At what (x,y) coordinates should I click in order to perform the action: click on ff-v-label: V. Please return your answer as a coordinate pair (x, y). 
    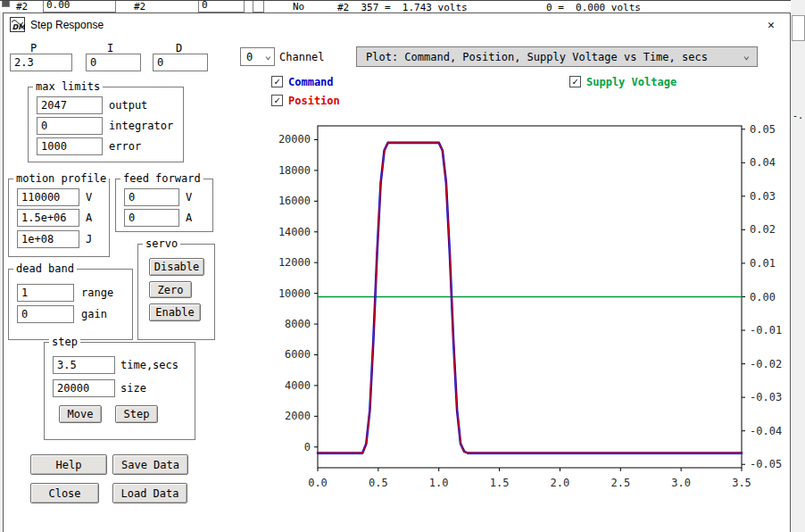
    Looking at the image, I should click on (189, 197).